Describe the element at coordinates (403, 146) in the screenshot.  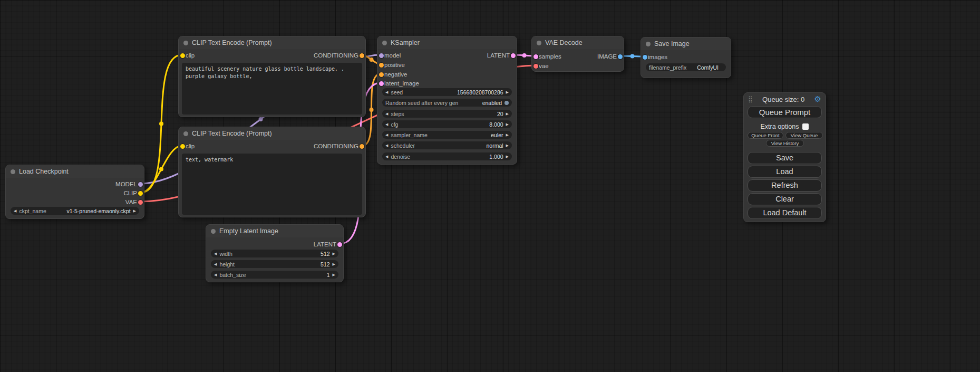
I see `widget-name: scheduler` at that location.